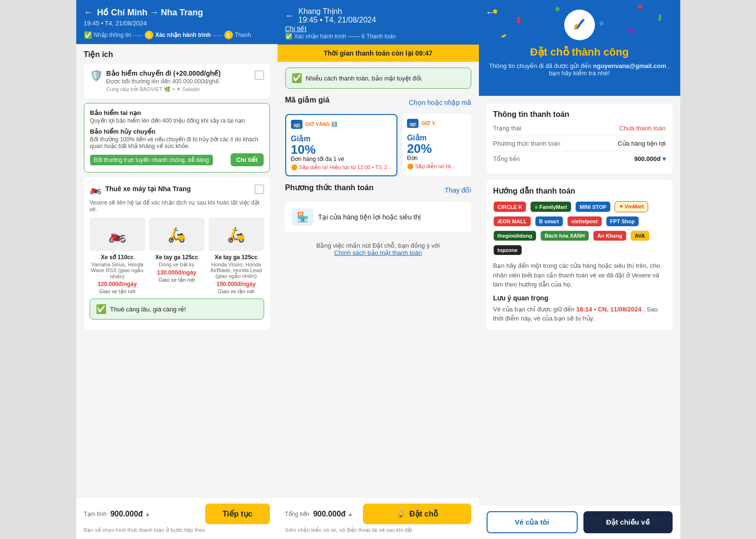  Describe the element at coordinates (378, 36) in the screenshot. I see `s2-steps: ✅ Xác nhận hành trình —— 6 Thanh toán` at that location.